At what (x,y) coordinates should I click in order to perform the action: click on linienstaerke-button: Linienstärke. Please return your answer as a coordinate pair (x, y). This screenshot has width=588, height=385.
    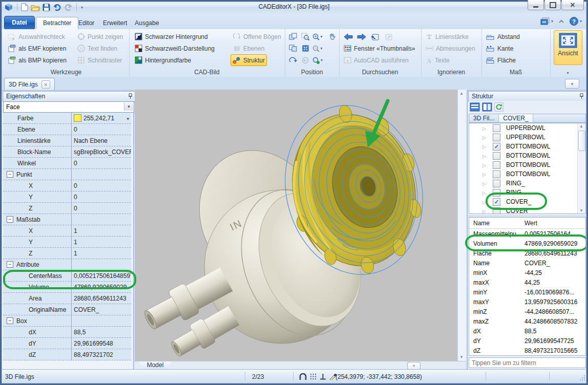
    Looking at the image, I should click on (447, 37).